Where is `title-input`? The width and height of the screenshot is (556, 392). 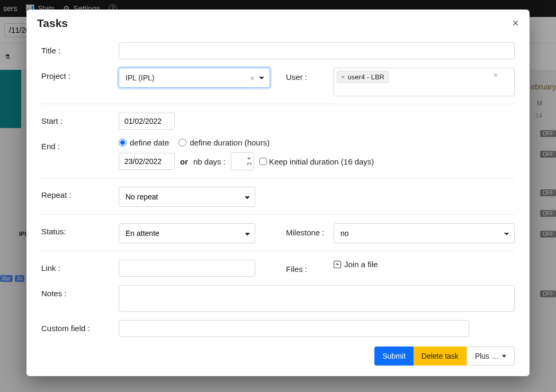 title-input is located at coordinates (317, 51).